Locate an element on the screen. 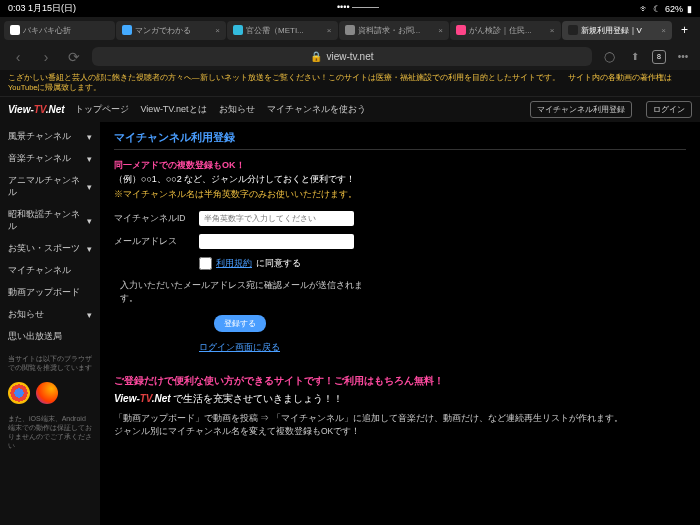 This screenshot has height=525, width=700. tab-1: マンガでわかる× is located at coordinates (172, 30).